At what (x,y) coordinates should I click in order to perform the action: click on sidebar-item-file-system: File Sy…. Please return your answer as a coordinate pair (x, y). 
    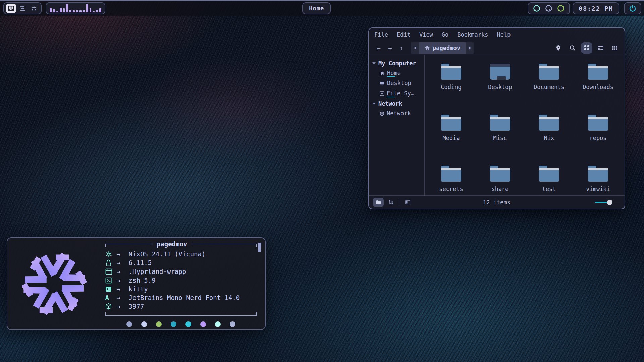
    Looking at the image, I should click on (398, 94).